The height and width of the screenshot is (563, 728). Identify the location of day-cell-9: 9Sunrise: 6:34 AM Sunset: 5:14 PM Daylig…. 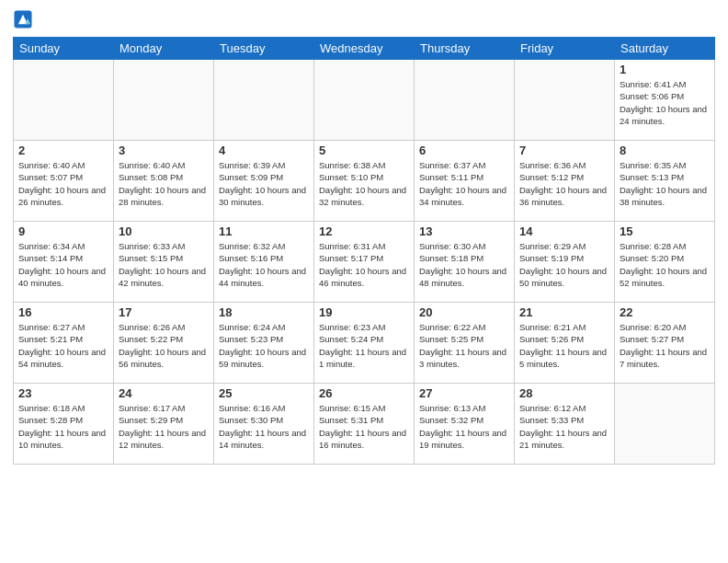
(64, 262).